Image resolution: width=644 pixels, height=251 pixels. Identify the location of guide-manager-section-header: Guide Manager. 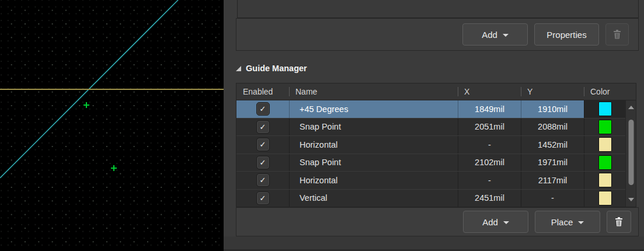
(271, 68).